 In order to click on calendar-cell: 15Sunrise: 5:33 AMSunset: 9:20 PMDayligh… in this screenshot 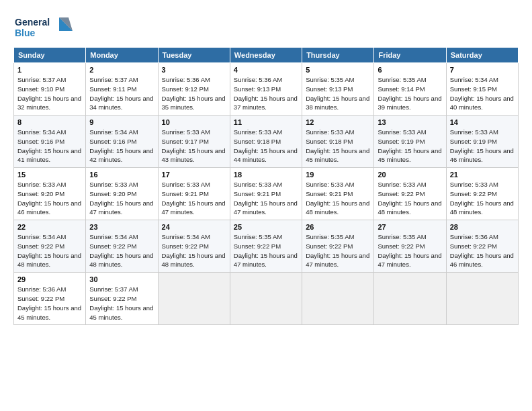, I will do `click(50, 194)`.